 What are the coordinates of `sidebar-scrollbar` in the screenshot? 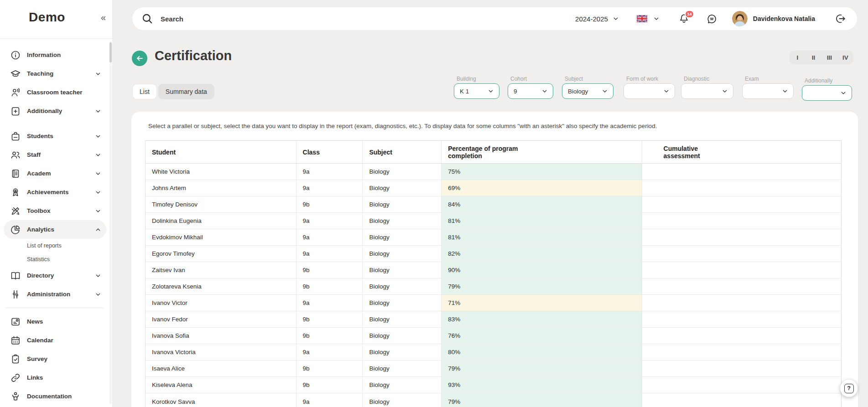 It's located at (110, 222).